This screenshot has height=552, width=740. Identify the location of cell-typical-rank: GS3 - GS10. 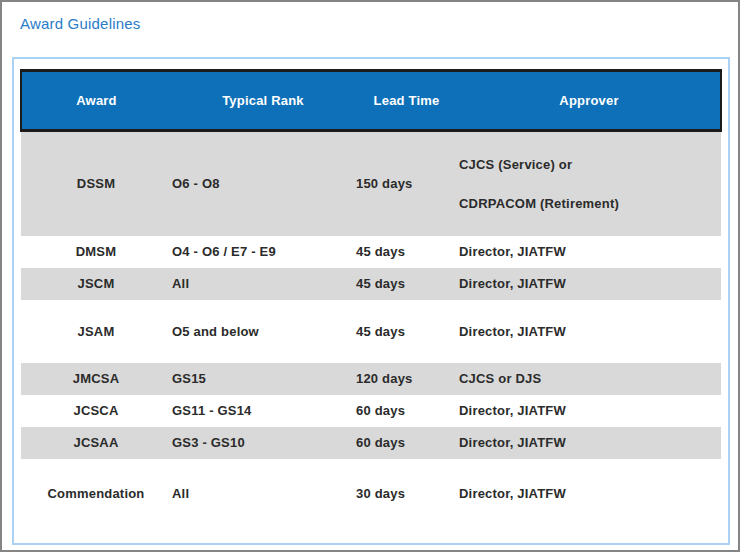
(263, 443).